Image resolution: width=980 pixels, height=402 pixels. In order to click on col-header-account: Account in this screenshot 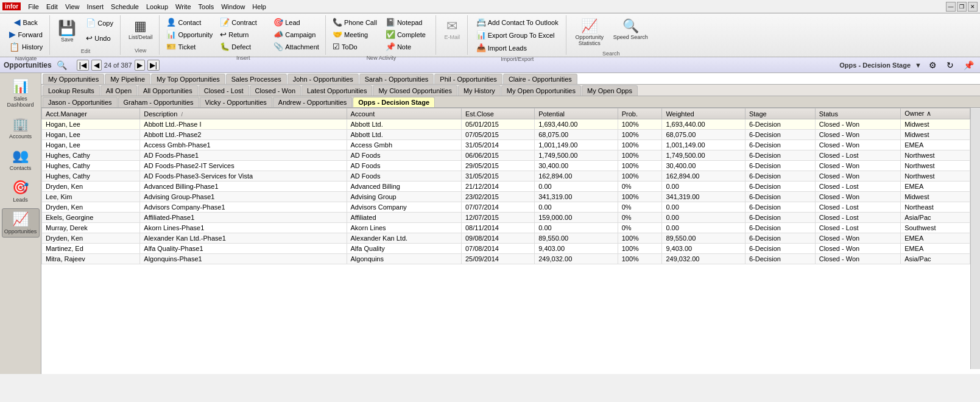, I will do `click(404, 114)`.